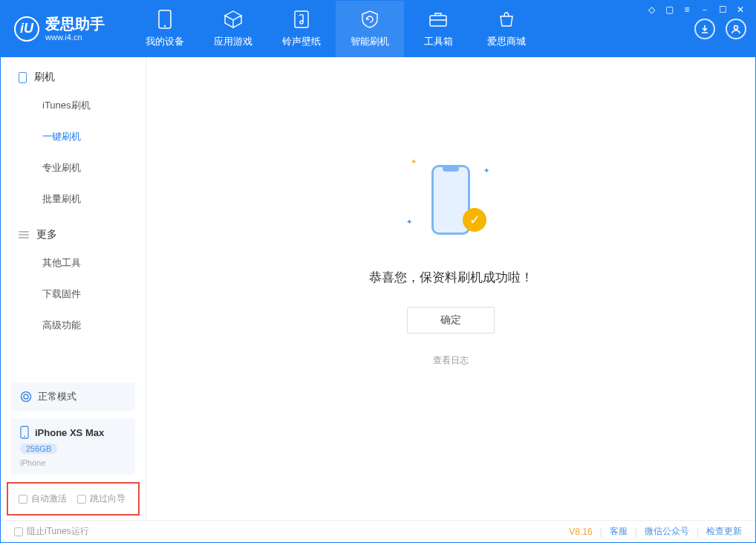 Image resolution: width=756 pixels, height=543 pixels. Describe the element at coordinates (451, 361) in the screenshot. I see `view-log-link: 查看日志` at that location.